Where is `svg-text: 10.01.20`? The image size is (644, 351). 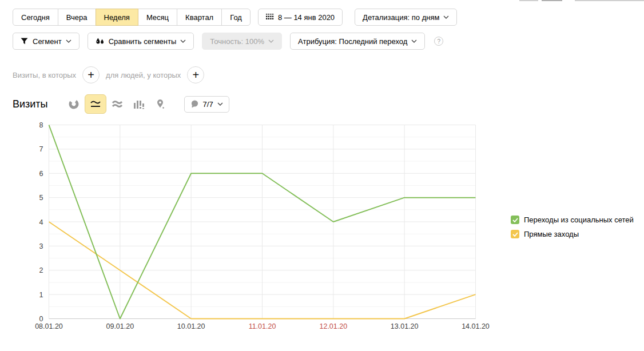 svg-text: 10.01.20 is located at coordinates (191, 326).